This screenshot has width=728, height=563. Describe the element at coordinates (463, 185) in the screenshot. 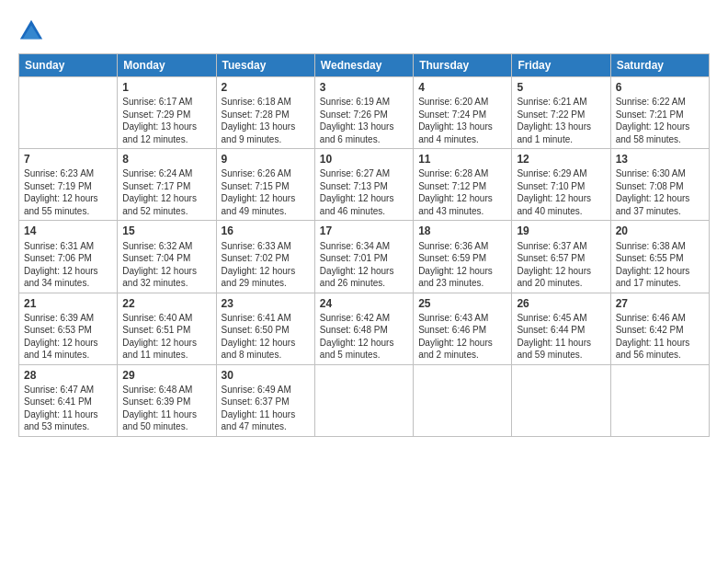

I see `calendar-cell: 11Sunrise: 6:28 AM Sunset: 7:12 PM Dayli…` at that location.